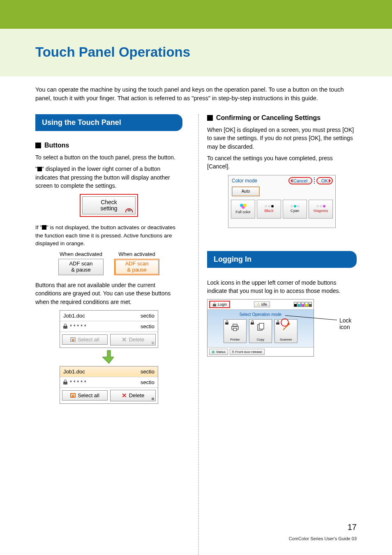  I want to click on page-title: Touch Panel Operations, so click(214, 52).